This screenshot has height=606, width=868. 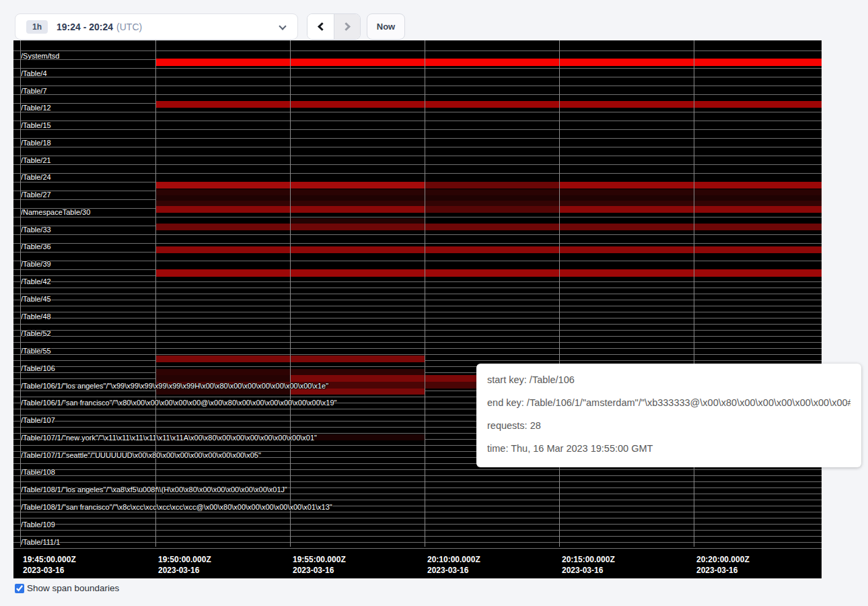 I want to click on row-label: /Table/12, so click(x=36, y=108).